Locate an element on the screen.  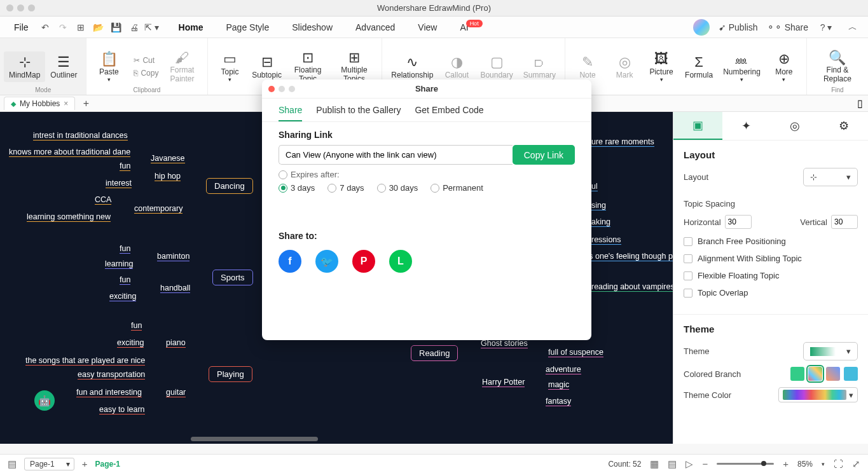
node-b2: learning is located at coordinates (119, 264).